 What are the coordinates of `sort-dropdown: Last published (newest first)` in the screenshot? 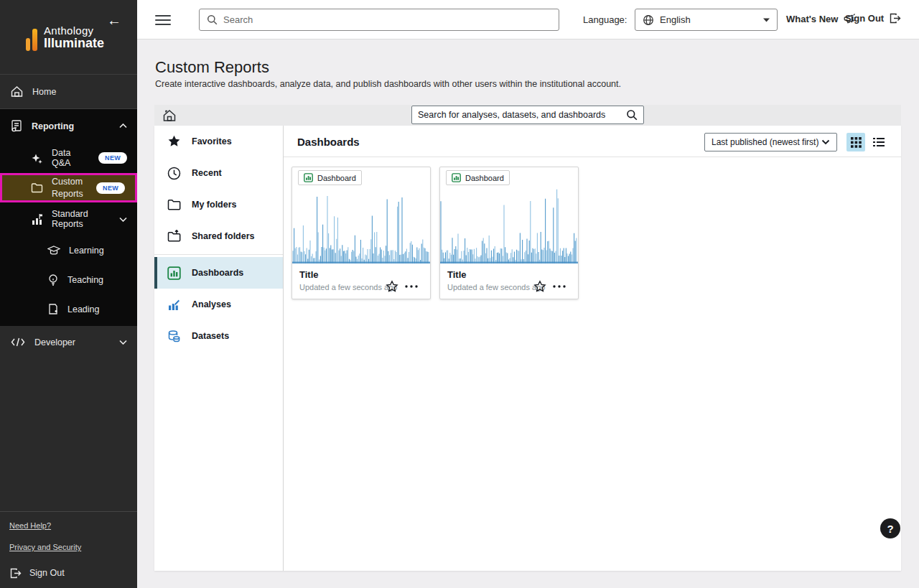 It's located at (771, 142).